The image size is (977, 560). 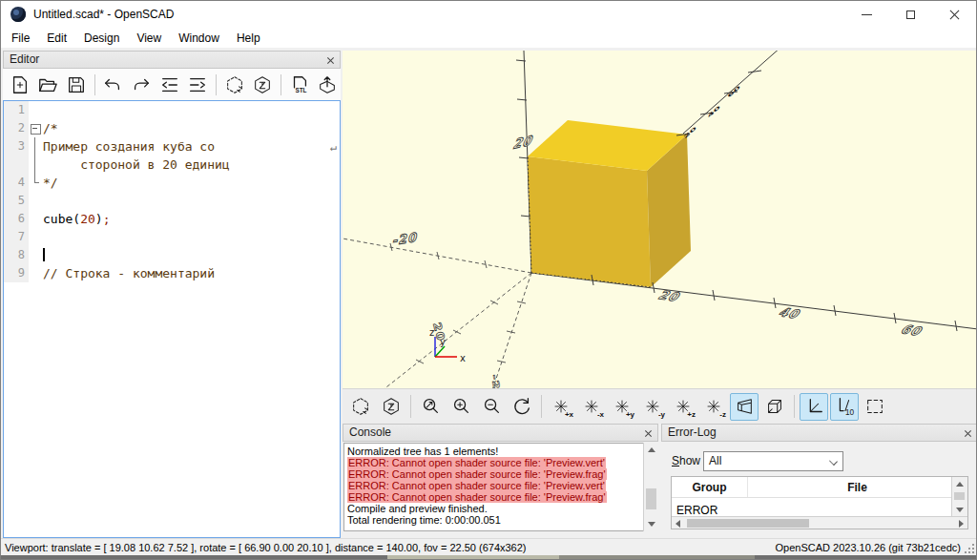 What do you see at coordinates (622, 406) in the screenshot?
I see `view-plus-y-button: +y` at bounding box center [622, 406].